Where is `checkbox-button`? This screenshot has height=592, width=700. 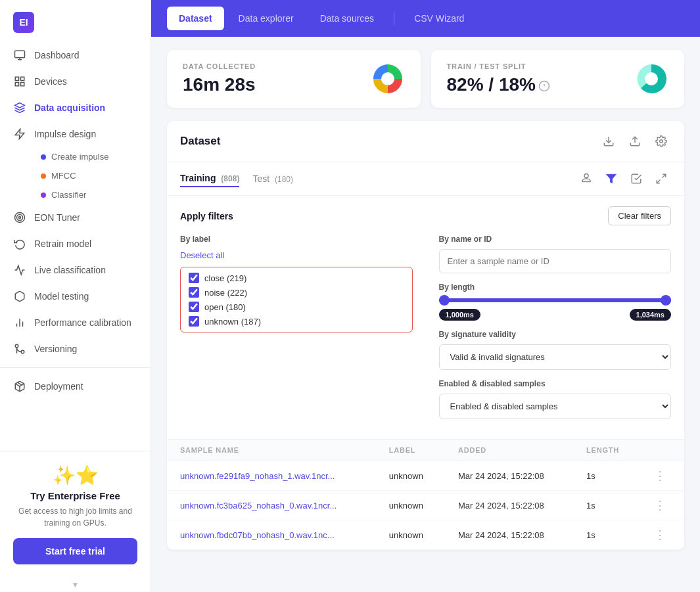
checkbox-button is located at coordinates (636, 179).